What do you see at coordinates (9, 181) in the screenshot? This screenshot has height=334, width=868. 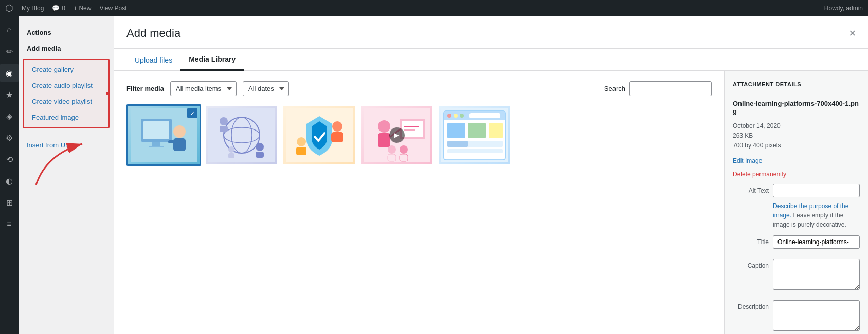 I see `sidebar-icon-users: ◐` at bounding box center [9, 181].